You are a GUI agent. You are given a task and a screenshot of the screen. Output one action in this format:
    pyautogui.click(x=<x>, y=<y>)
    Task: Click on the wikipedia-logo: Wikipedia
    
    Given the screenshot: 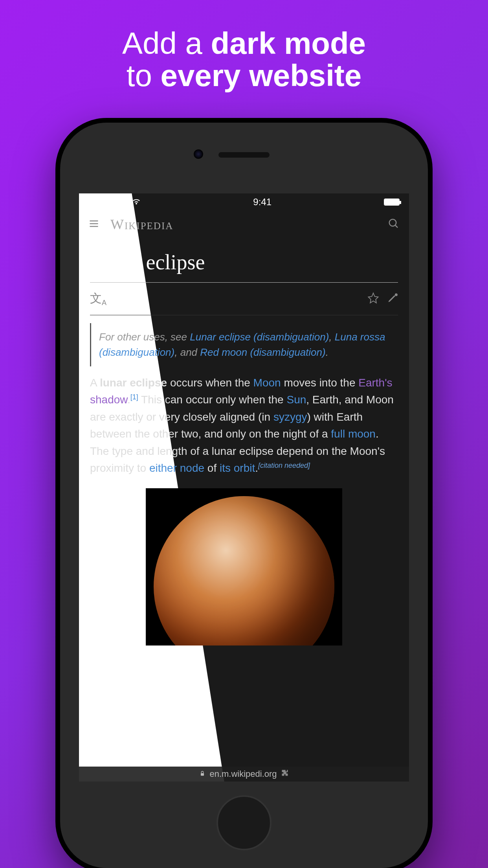 What is the action you would take?
    pyautogui.click(x=244, y=224)
    